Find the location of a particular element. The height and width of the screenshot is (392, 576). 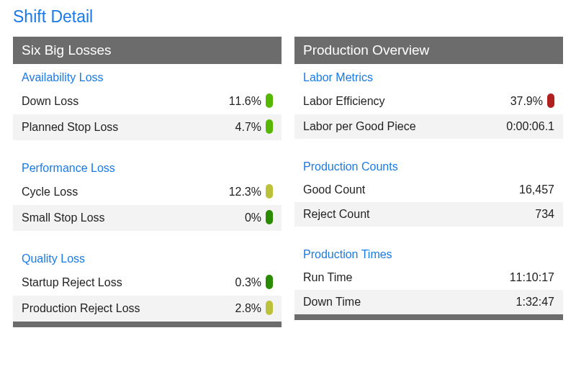

row-label: Down Time is located at coordinates (410, 302).